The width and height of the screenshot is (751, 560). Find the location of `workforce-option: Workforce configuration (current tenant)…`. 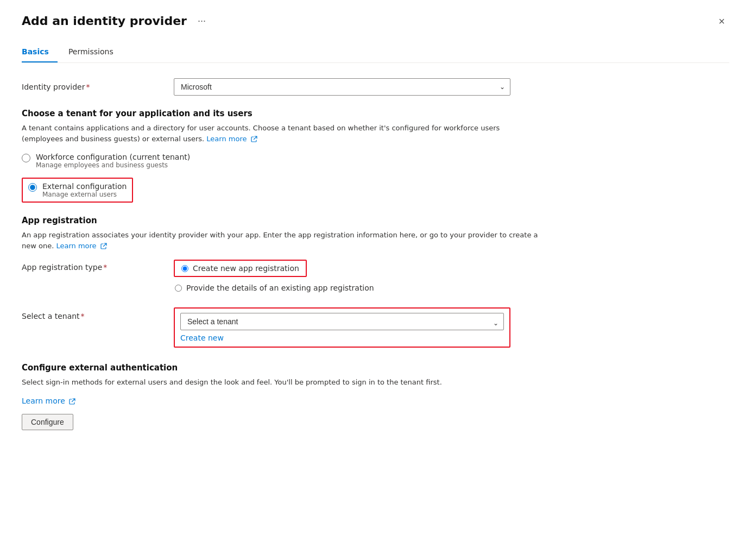

workforce-option: Workforce configuration (current tenant)… is located at coordinates (376, 161).